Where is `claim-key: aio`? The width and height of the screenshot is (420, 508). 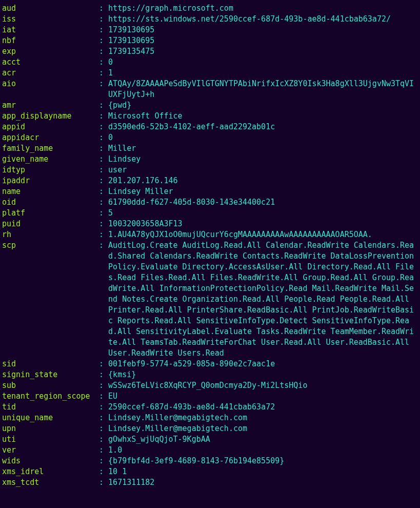
claim-key: aio is located at coordinates (48, 84).